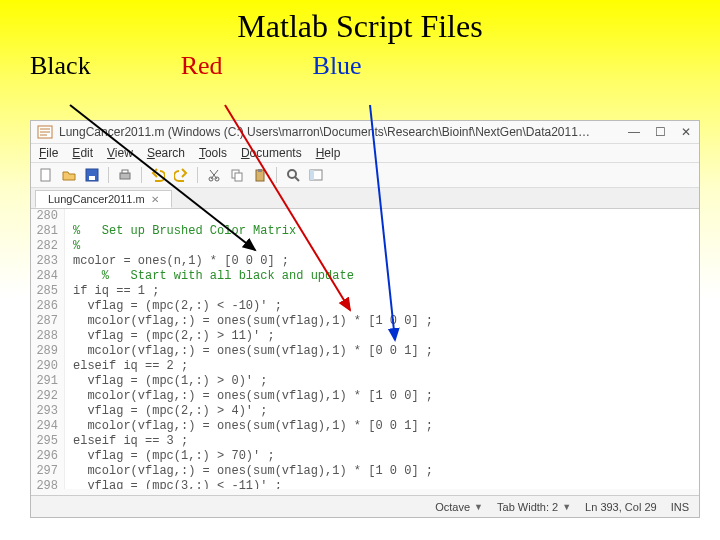  I want to click on menu-file: File, so click(48, 153).